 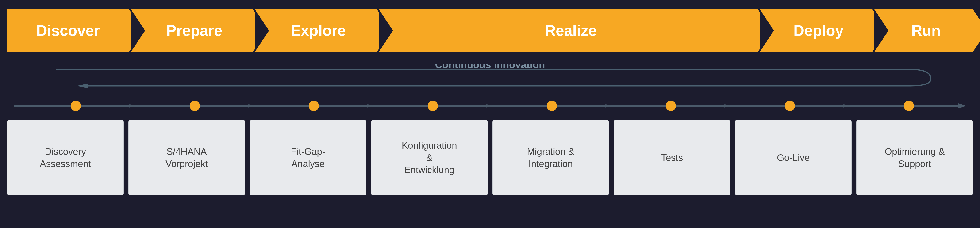 I want to click on chevron-deploy: Deploy, so click(x=816, y=31).